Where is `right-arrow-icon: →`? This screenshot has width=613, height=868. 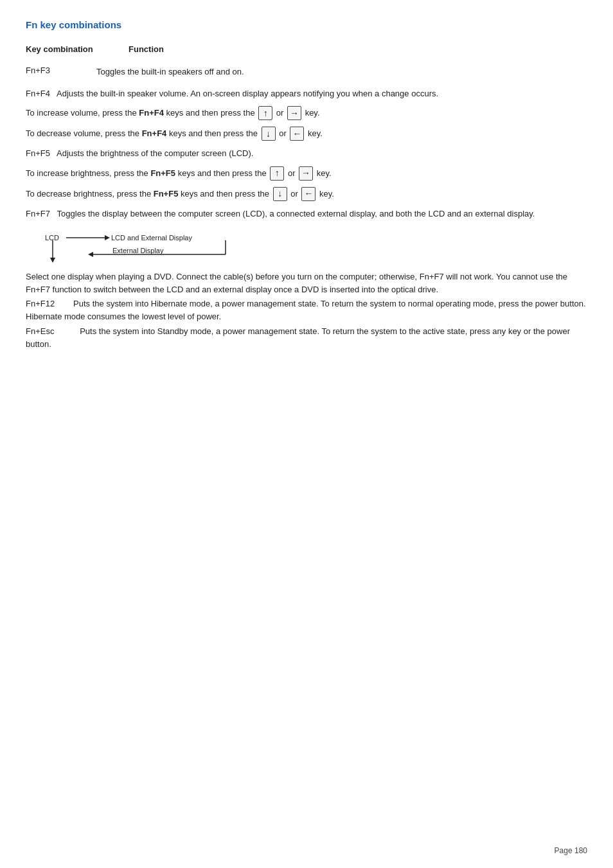 right-arrow-icon: → is located at coordinates (294, 113).